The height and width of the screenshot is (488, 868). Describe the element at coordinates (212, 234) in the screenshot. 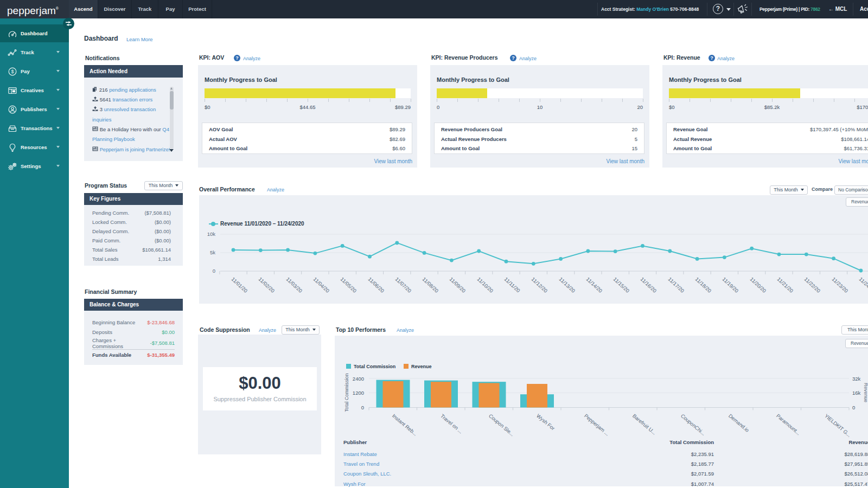

I see `svg-text: 10k` at that location.